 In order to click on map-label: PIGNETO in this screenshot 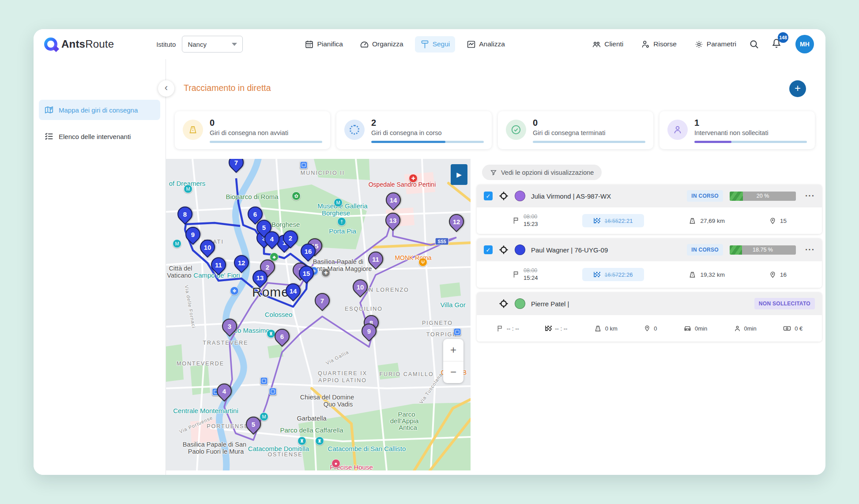, I will do `click(437, 323)`.